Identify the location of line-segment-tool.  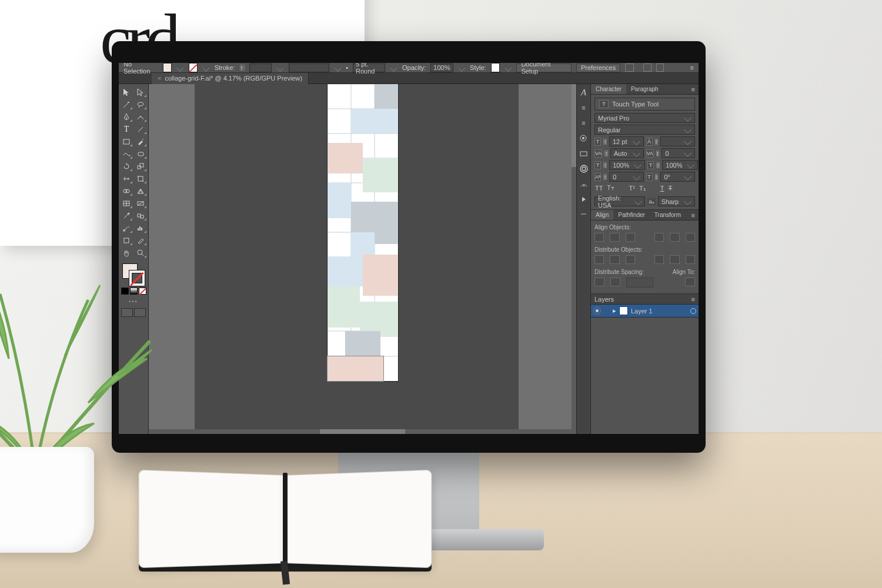
(141, 129).